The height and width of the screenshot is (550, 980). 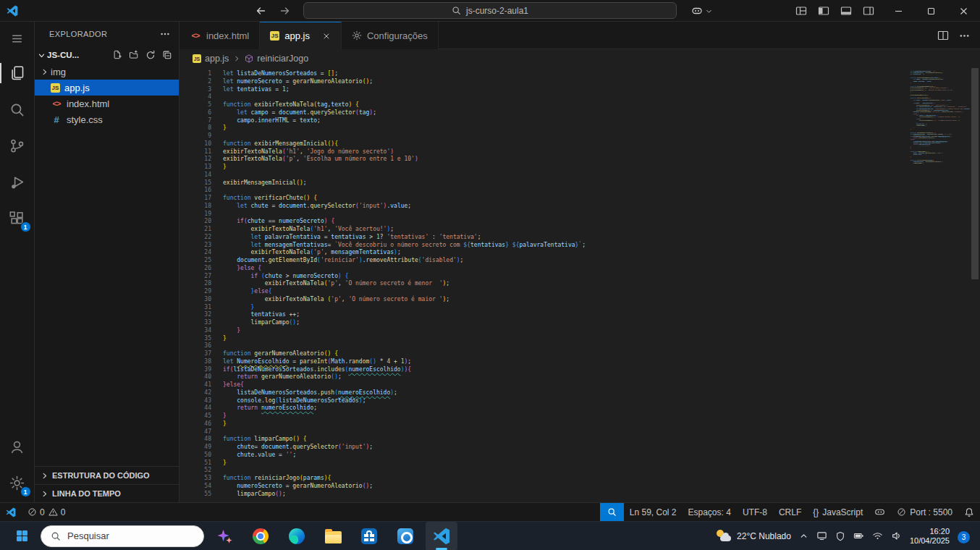 What do you see at coordinates (939, 287) in the screenshot?
I see `minimap: let listaDeNumerosSorteados = [];let num…` at bounding box center [939, 287].